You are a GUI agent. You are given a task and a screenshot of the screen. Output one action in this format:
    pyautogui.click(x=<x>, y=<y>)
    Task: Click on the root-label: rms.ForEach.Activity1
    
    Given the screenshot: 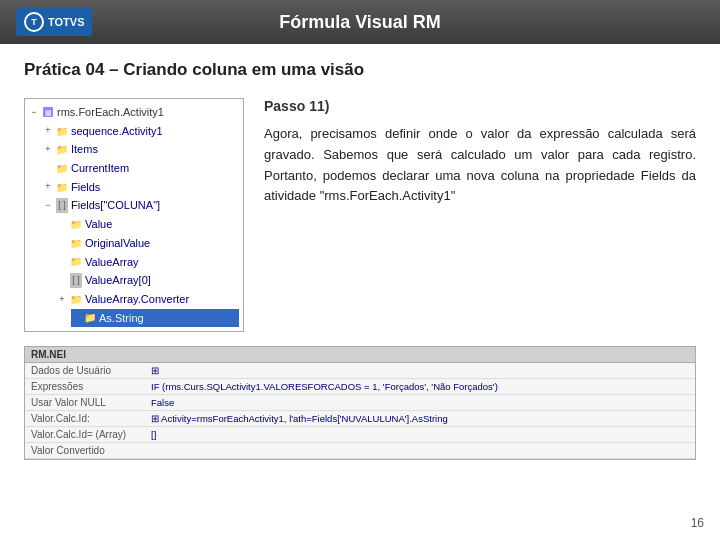 What is the action you would take?
    pyautogui.click(x=110, y=112)
    